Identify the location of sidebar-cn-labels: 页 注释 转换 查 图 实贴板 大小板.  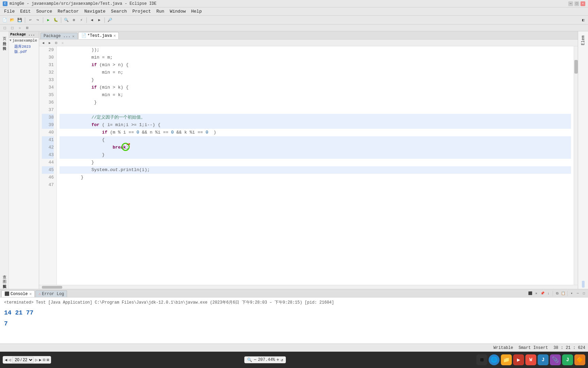
(4, 160).